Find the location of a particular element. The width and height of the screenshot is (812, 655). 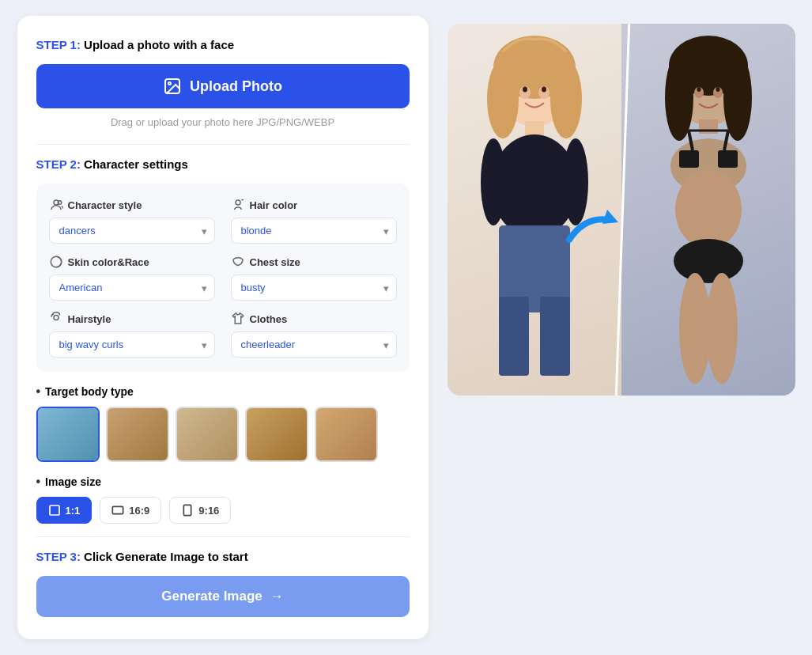

size-btn-1-1: 1:1 is located at coordinates (65, 510).